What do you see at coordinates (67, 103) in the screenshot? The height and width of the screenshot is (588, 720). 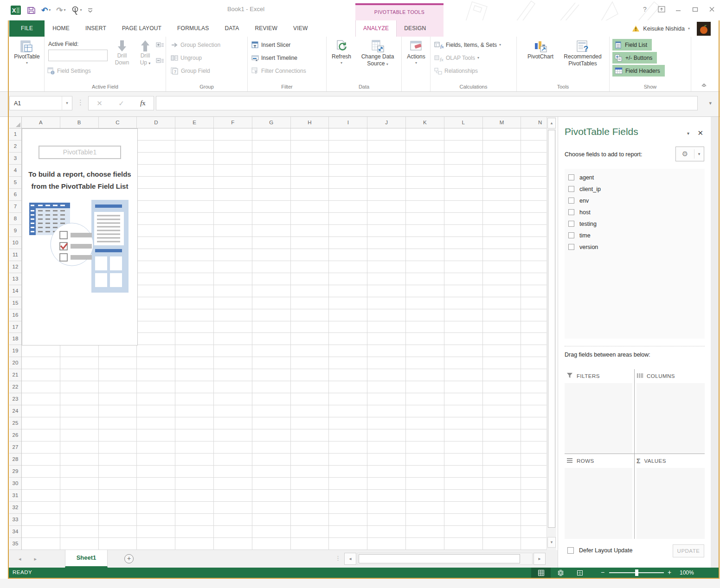 I see `name-box-dropdown-icon: ▾` at bounding box center [67, 103].